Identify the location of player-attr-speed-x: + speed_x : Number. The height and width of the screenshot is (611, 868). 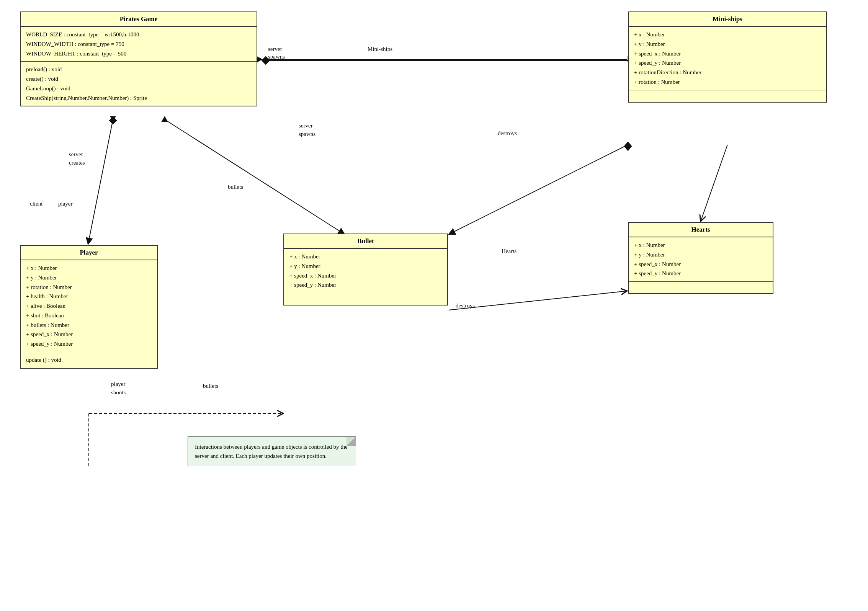
(89, 335).